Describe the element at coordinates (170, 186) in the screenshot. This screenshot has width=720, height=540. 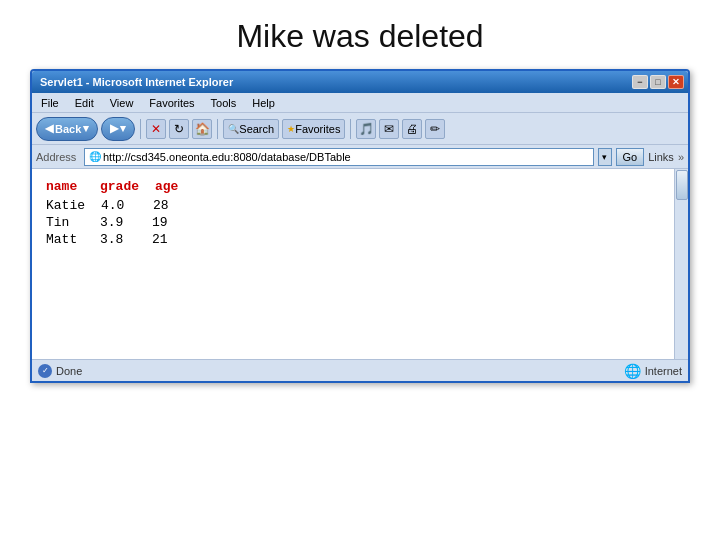
I see `header-age: age` at that location.